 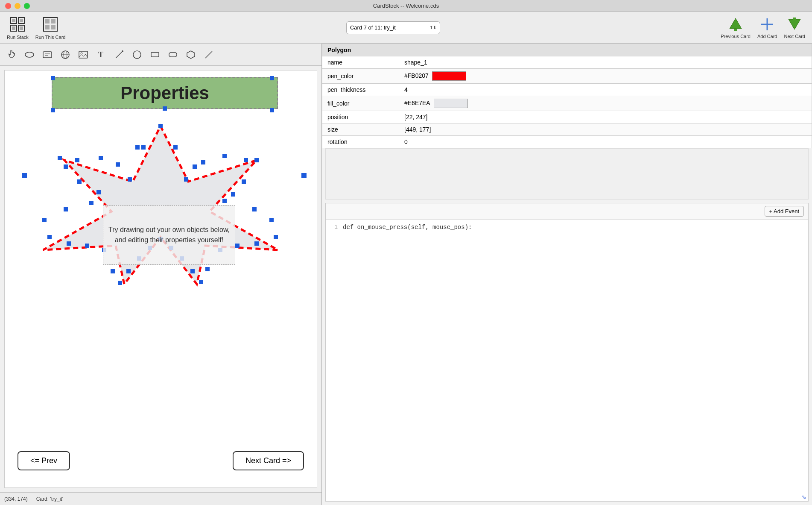 I want to click on run-card-button: Run This Card, so click(x=50, y=28).